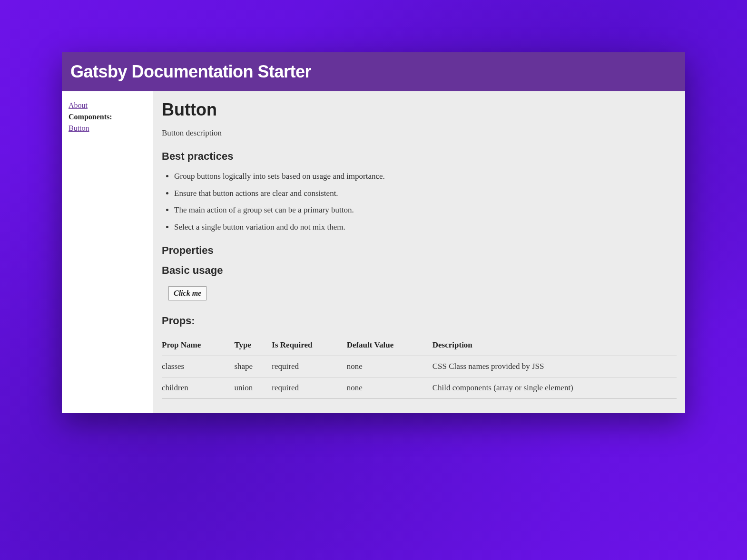  Describe the element at coordinates (108, 106) in the screenshot. I see `sidebar-link-about: About` at that location.